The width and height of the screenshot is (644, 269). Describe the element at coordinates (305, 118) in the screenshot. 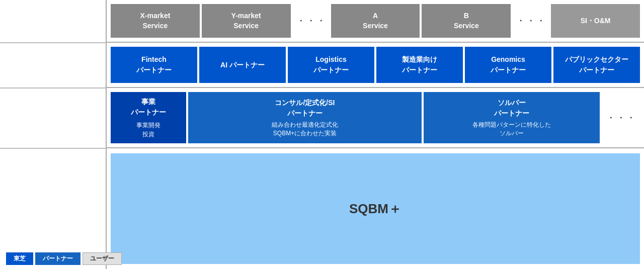

I see `partner-consulting: コンサル/定式化/SIパートナー 組み合わせ最適化定式化SQBM+に合わせた実装` at that location.